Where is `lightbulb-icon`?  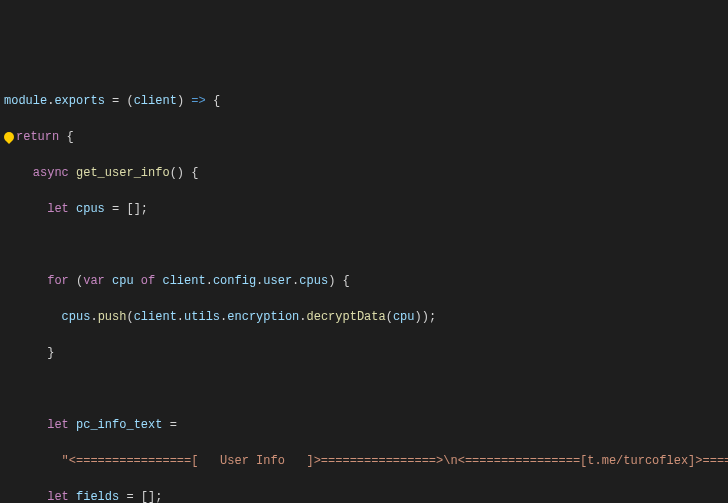
lightbulb-icon is located at coordinates (9, 137).